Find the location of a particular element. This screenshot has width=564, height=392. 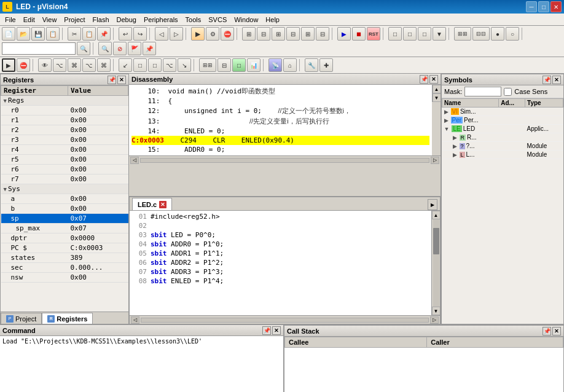

code-scroll-up: ▲ is located at coordinates (436, 215).